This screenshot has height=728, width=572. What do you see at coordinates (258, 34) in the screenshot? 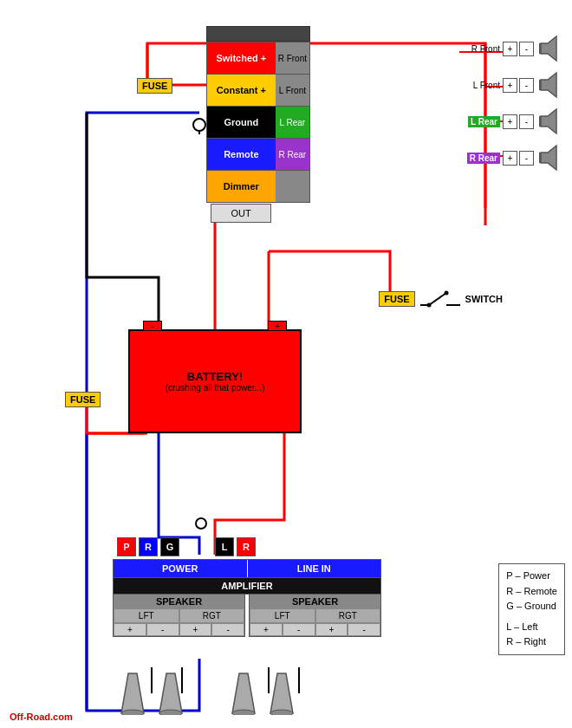
I see `hu-top-bar` at bounding box center [258, 34].